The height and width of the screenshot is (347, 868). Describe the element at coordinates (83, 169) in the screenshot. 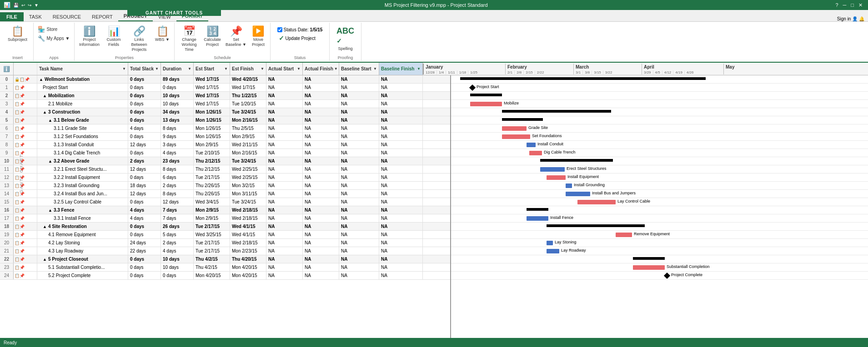

I see `task-name-cell: 3.2.1 Erect Steel Structu...` at that location.